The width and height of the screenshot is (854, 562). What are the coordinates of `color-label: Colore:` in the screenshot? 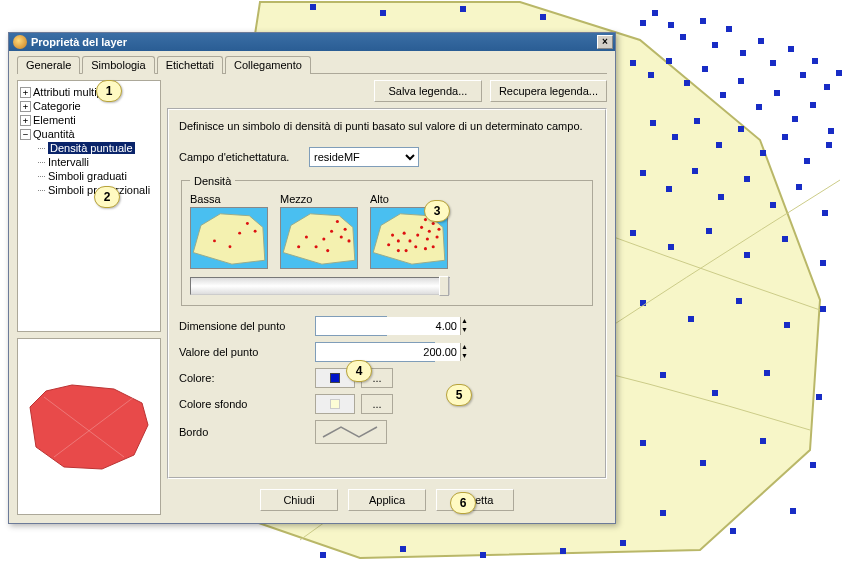 It's located at (244, 378).